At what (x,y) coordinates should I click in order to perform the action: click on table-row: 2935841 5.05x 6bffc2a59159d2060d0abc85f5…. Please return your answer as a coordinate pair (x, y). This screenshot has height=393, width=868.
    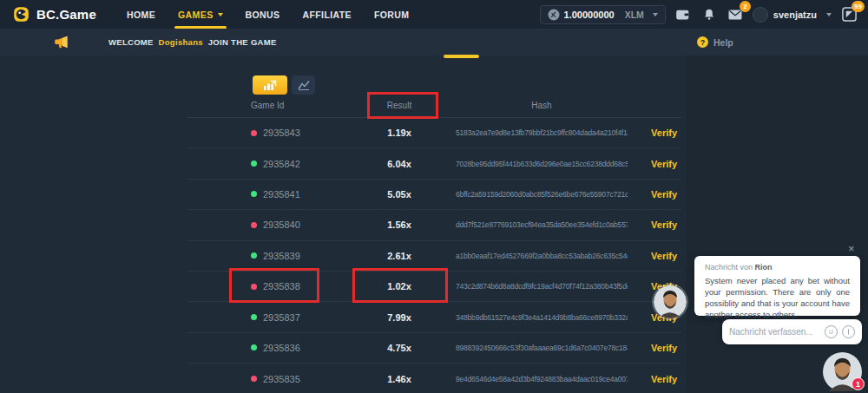
    Looking at the image, I should click on (434, 194).